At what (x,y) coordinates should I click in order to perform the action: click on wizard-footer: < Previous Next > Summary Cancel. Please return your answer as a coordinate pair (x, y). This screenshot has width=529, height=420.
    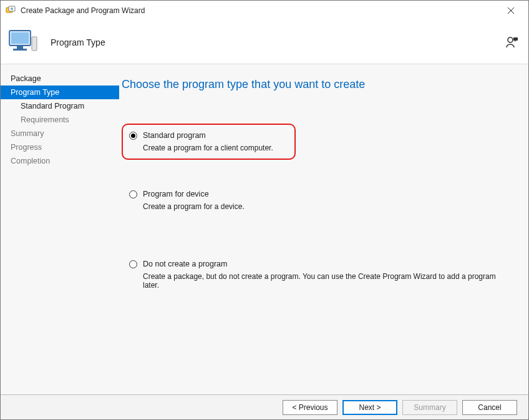
    Looking at the image, I should click on (264, 407).